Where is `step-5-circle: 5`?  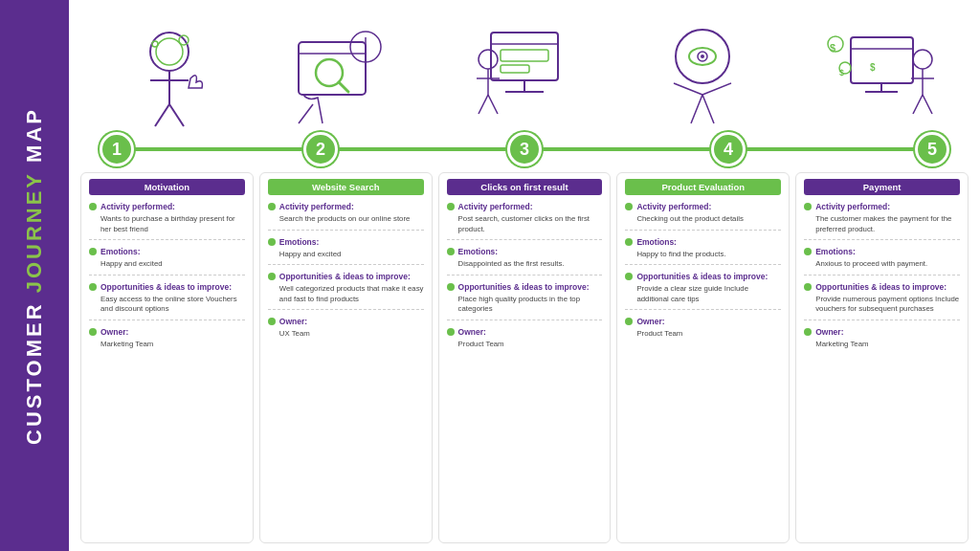 step-5-circle: 5 is located at coordinates (932, 149).